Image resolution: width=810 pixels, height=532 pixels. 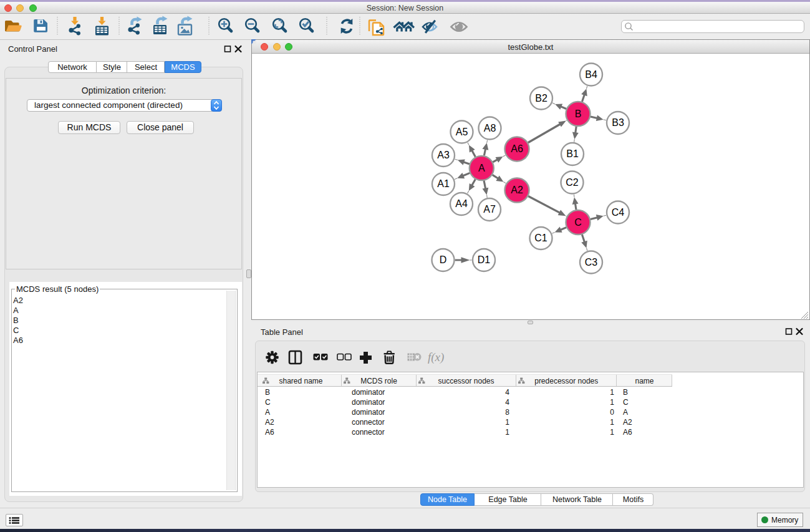 I want to click on svg-text: A, so click(x=481, y=168).